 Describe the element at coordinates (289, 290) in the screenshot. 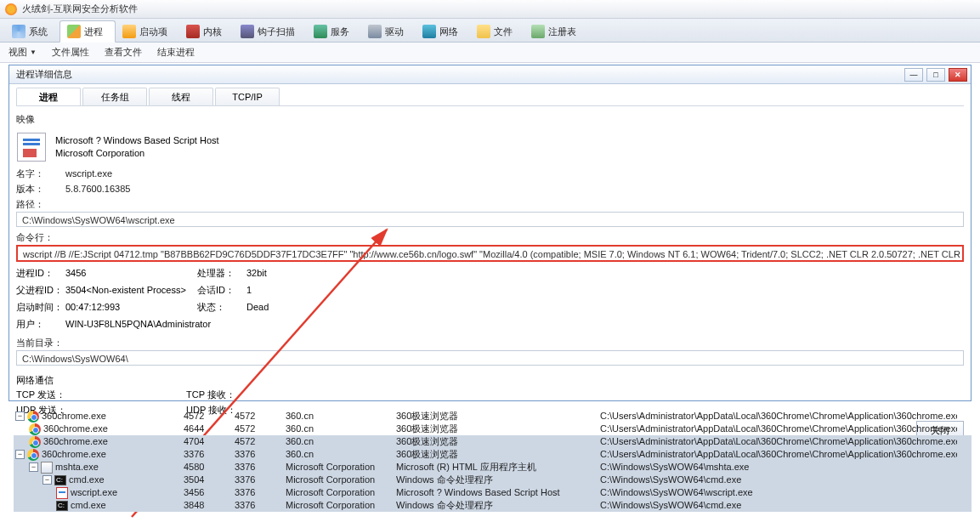

I see `value-session: 1` at that location.